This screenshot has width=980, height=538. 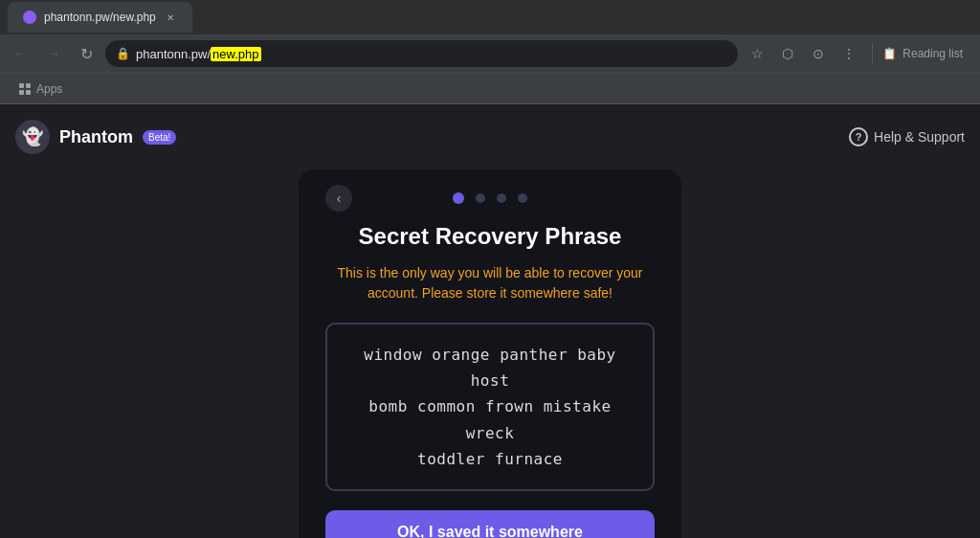 What do you see at coordinates (757, 54) in the screenshot?
I see `bookmark-button: ☆` at bounding box center [757, 54].